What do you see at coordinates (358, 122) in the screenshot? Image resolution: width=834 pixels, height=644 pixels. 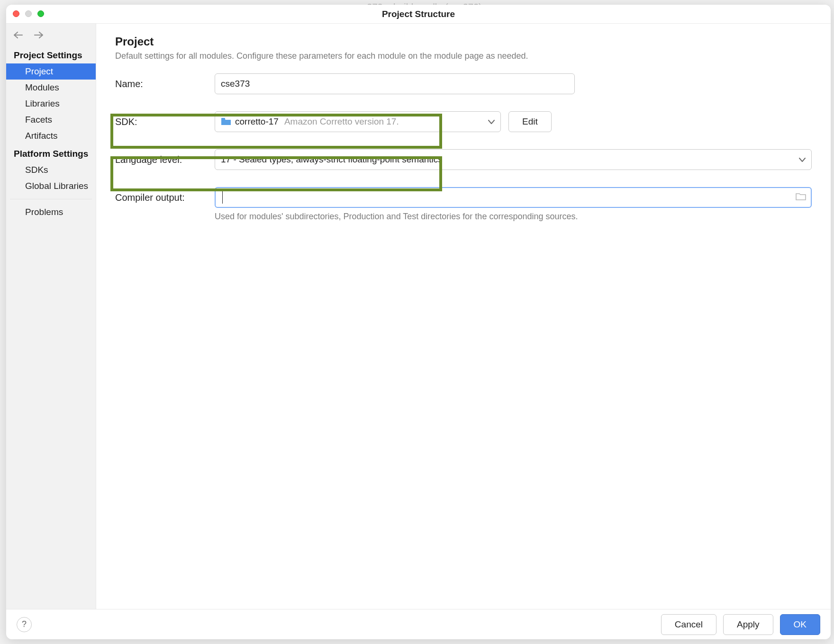 I see `sdk-combobox: corretto-17 Amazon Corretto version 17.` at bounding box center [358, 122].